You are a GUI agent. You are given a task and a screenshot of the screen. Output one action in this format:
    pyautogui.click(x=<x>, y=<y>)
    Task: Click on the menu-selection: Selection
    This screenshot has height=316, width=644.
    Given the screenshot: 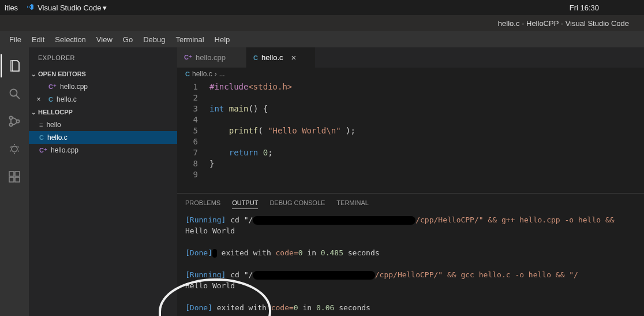 What is the action you would take?
    pyautogui.click(x=70, y=39)
    